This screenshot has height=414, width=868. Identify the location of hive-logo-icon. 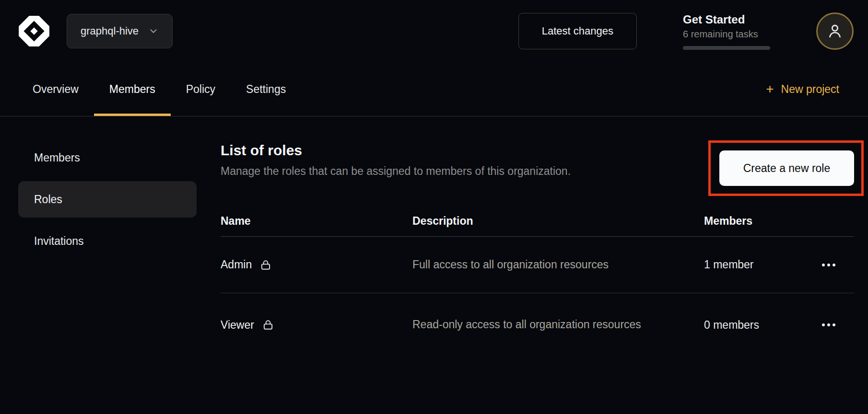
(34, 31).